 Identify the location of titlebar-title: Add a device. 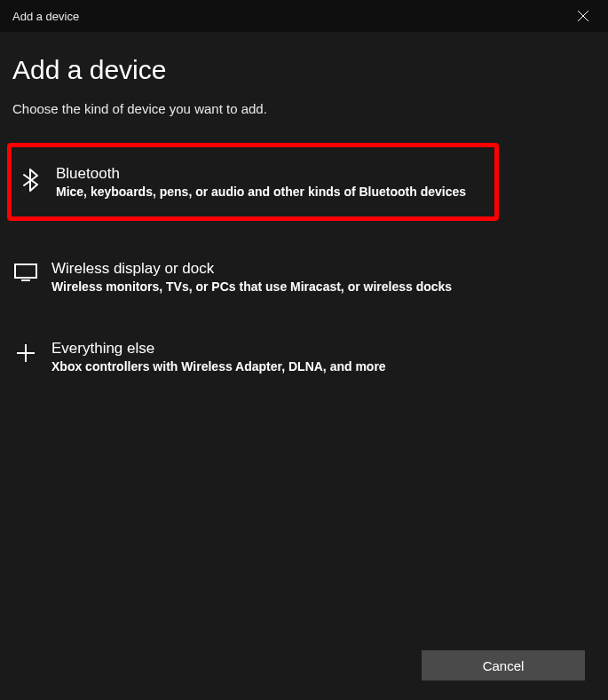
(46, 16).